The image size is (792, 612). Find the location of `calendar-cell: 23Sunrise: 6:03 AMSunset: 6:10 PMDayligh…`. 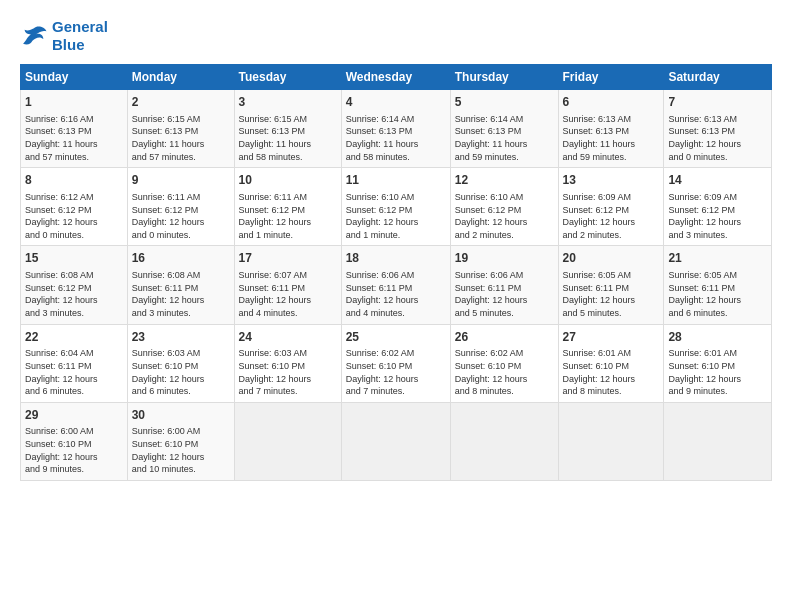

calendar-cell: 23Sunrise: 6:03 AMSunset: 6:10 PMDayligh… is located at coordinates (180, 363).